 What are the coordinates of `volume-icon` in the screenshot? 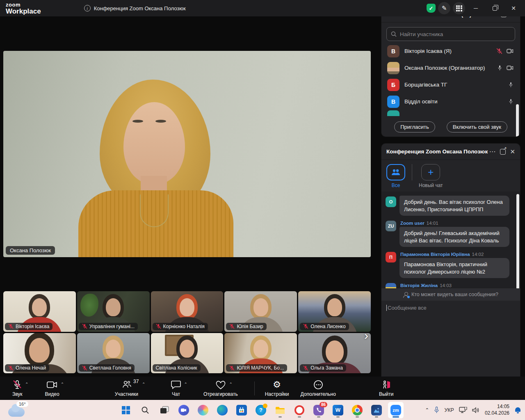 It's located at (476, 410).